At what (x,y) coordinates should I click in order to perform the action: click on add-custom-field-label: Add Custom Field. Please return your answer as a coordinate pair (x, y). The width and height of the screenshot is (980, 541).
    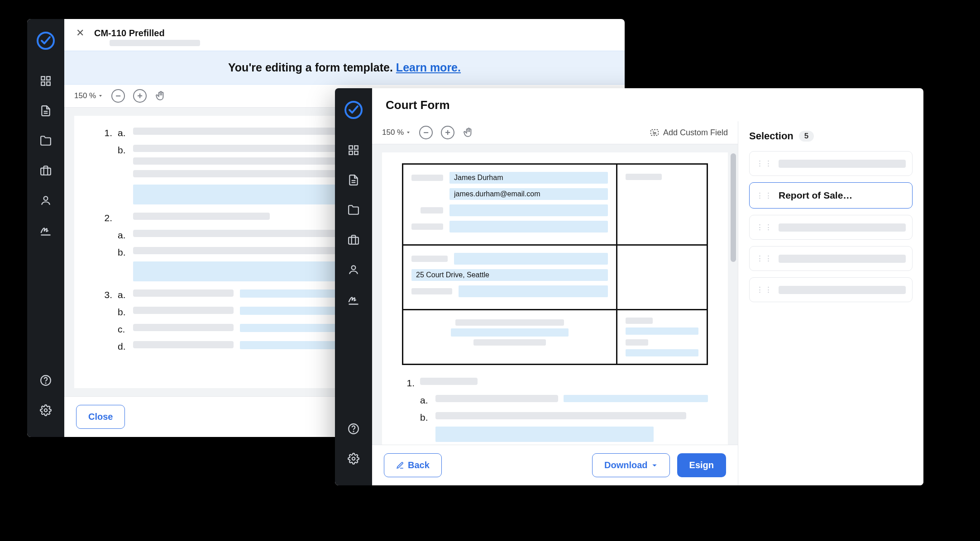
    Looking at the image, I should click on (695, 133).